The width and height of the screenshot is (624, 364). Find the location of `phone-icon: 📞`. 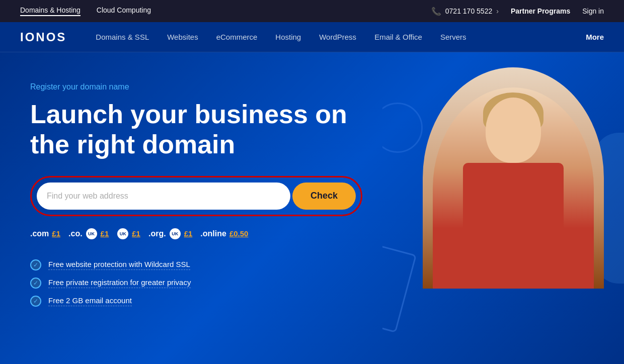

phone-icon: 📞 is located at coordinates (436, 11).